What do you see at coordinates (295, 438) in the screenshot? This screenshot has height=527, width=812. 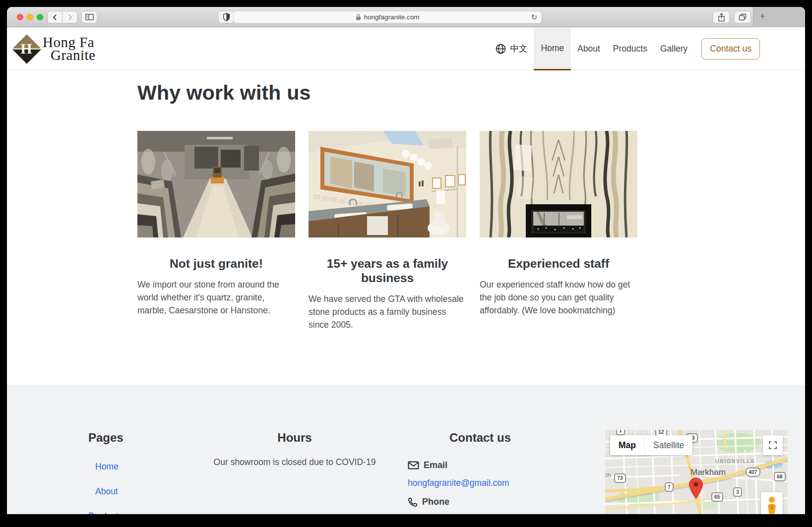 I see `footer-hours-title: Hours` at bounding box center [295, 438].